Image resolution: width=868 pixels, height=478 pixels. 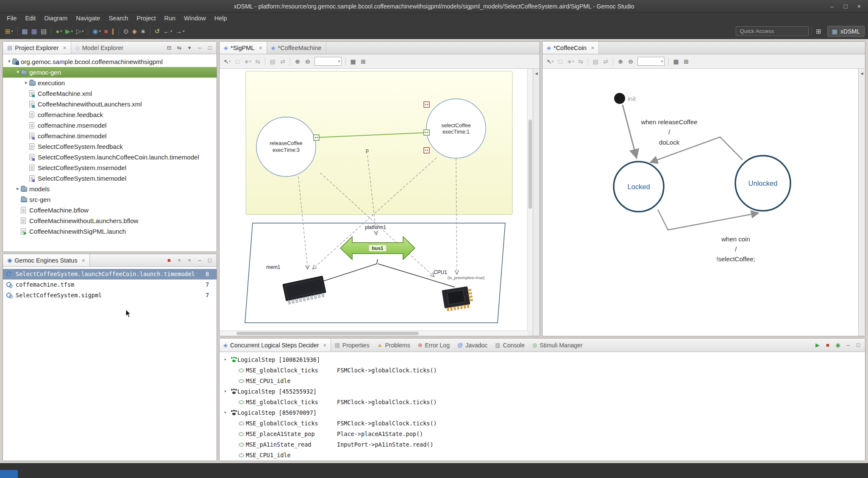 What do you see at coordinates (110, 221) in the screenshot?
I see `tree-item-coffeemachinewithoutlaunchers-bflow: CoffeeMachinewithoutLaunchers.bflow` at bounding box center [110, 221].